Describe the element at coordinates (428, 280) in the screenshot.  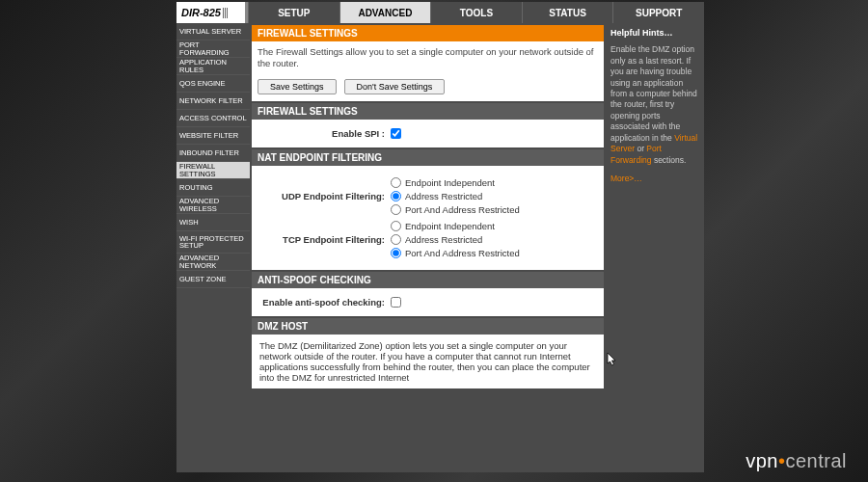
I see `panel-header: ANTI-SPOOF CHECKING` at that location.